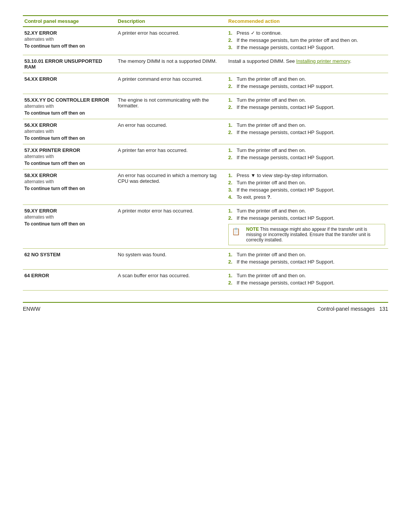 The height and width of the screenshot is (532, 411). I want to click on footer-right: Control-panel messages 131, so click(352, 309).